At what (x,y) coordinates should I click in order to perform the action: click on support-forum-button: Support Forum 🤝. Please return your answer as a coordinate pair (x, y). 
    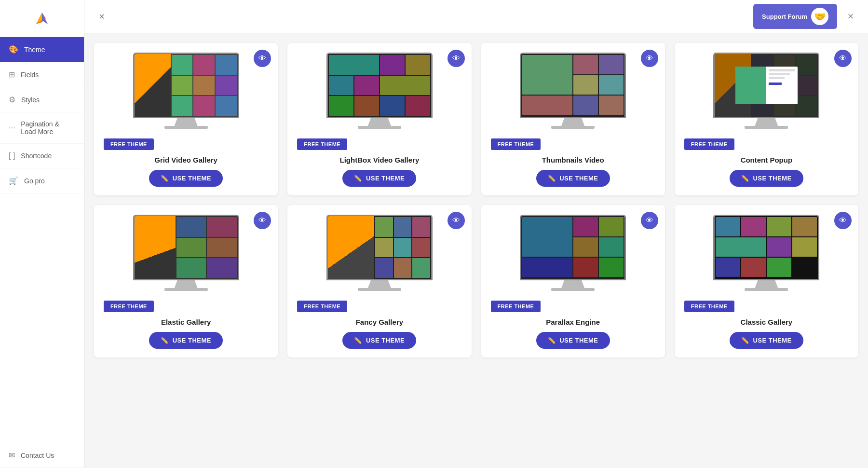
    Looking at the image, I should click on (795, 16).